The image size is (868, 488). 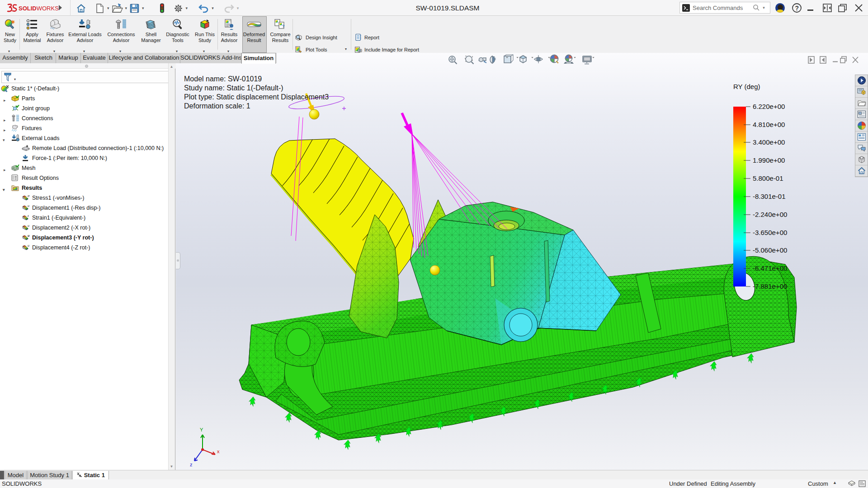 I want to click on svg-text: 1.990e+00, so click(x=769, y=160).